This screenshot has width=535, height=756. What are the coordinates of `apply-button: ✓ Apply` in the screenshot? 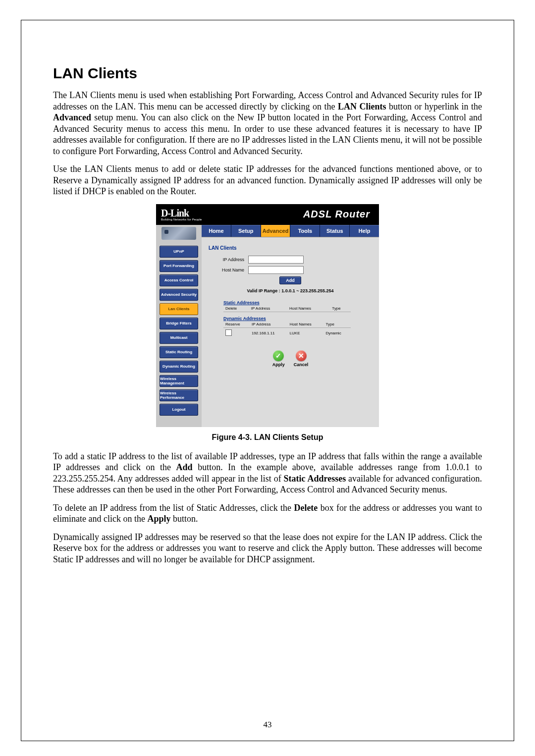 It's located at (278, 359).